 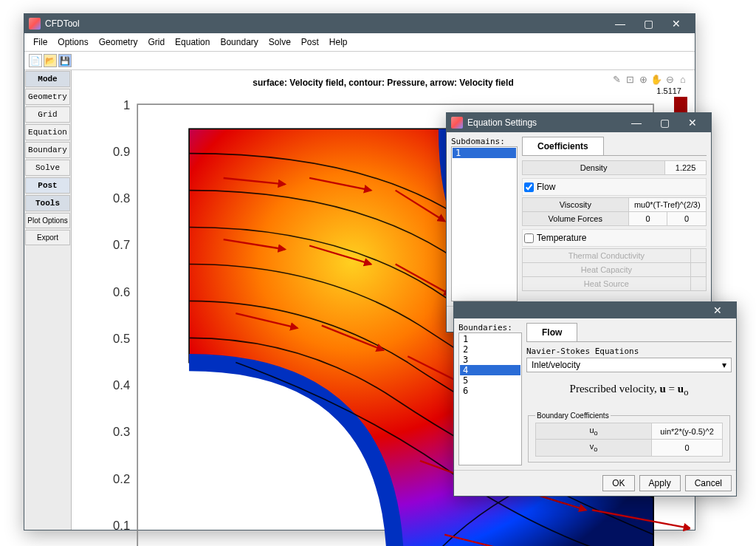 I want to click on flow-checkbox, so click(x=529, y=188).